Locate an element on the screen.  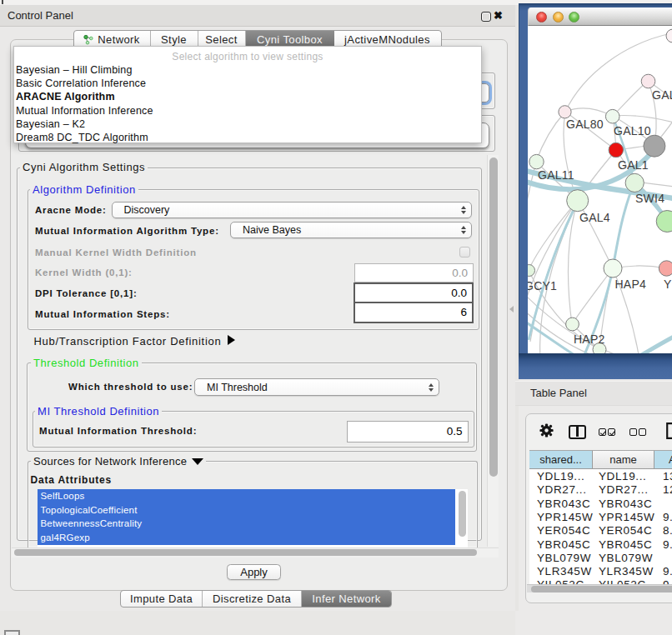
column-header-shared: shared... is located at coordinates (561, 460).